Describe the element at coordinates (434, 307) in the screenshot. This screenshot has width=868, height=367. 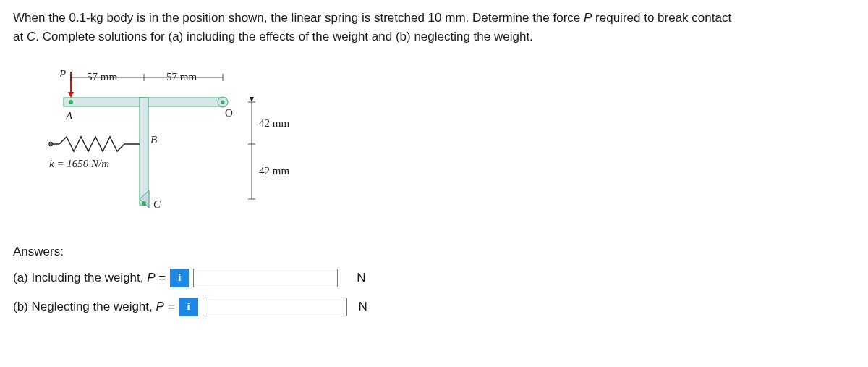
I see `answer-row-b: (b) Neglecting the weight, P = i N` at that location.